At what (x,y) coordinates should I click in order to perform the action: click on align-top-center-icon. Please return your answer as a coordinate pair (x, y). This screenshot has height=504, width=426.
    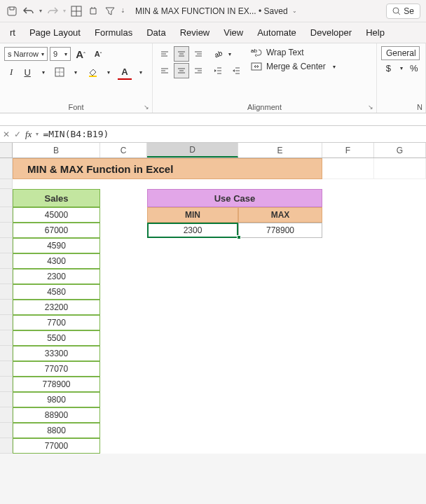
    Looking at the image, I should click on (181, 54).